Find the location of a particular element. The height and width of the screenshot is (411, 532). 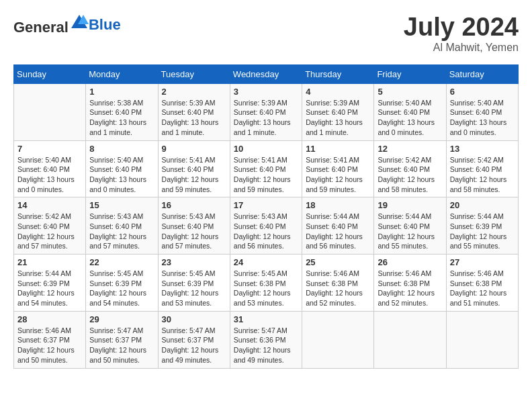

calendar-cell: 2Sunrise: 5:39 AMSunset: 6:40 PMDaylight… is located at coordinates (193, 111).